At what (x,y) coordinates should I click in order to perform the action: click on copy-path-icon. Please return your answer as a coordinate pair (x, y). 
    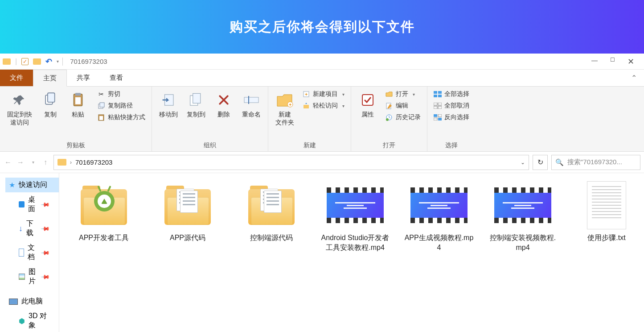
    Looking at the image, I should click on (101, 106).